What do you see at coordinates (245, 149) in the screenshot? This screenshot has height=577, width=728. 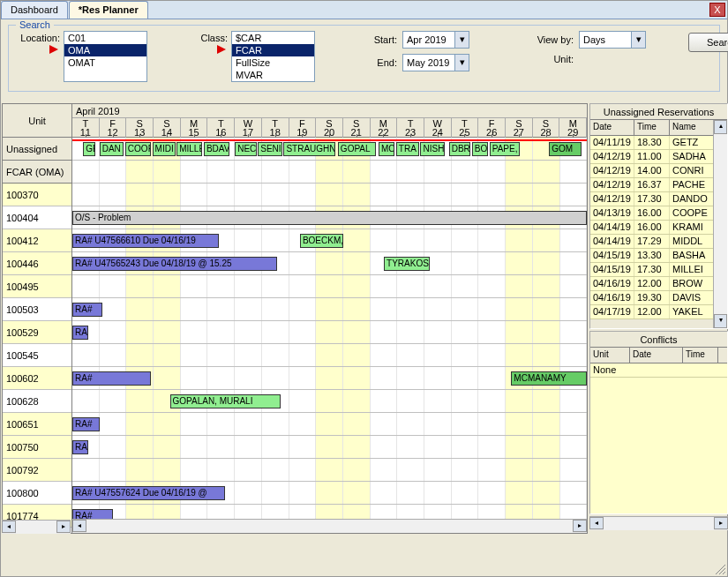 I see `gantt-bar: NEC` at bounding box center [245, 149].